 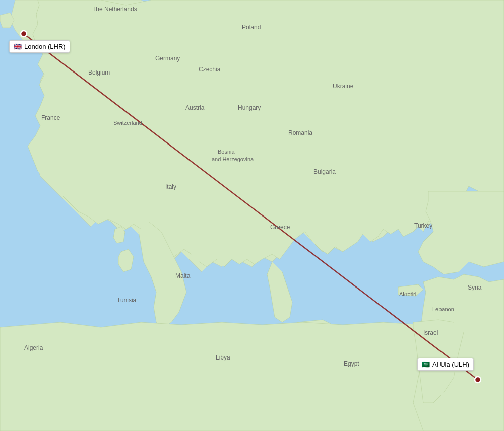 What do you see at coordinates (446, 365) in the screenshot?
I see `destination-airport-label: 🇸🇦 Al Ula (ULH)` at bounding box center [446, 365].